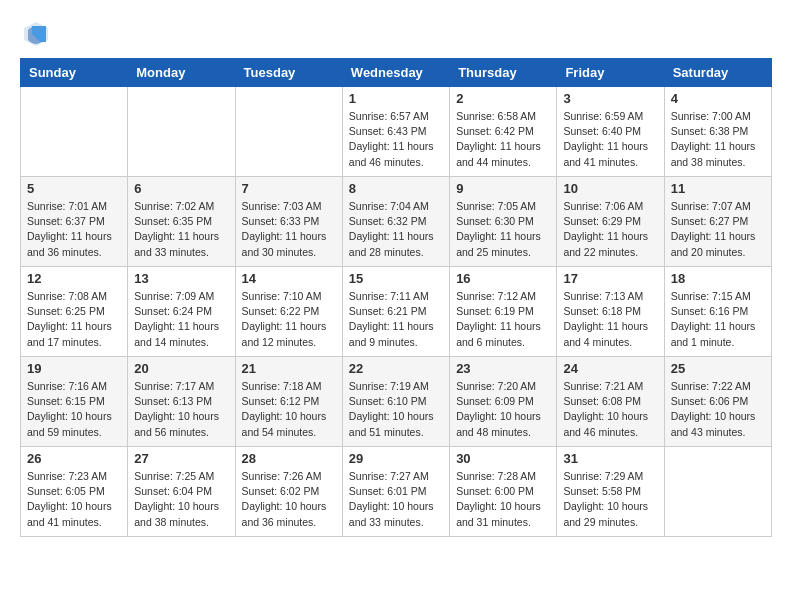 The width and height of the screenshot is (792, 612). I want to click on day-number: 26, so click(74, 458).